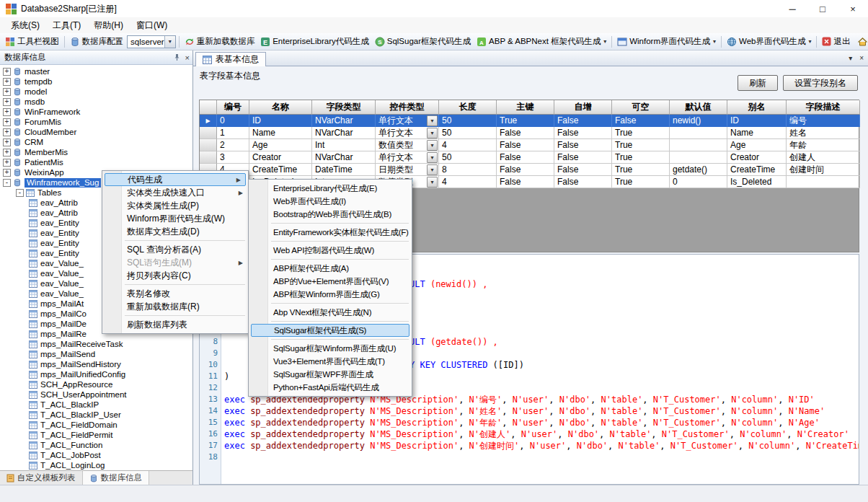  I want to click on menu-item-entity-property-generation: 实体类属性生成(P), so click(175, 206).